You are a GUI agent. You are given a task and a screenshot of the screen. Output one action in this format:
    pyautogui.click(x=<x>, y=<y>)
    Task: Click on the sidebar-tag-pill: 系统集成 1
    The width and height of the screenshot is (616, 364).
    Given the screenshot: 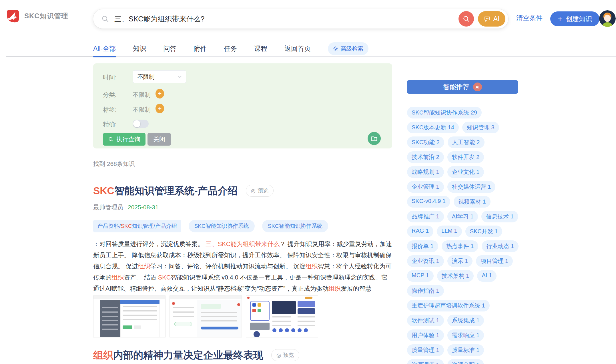 What is the action you would take?
    pyautogui.click(x=466, y=320)
    